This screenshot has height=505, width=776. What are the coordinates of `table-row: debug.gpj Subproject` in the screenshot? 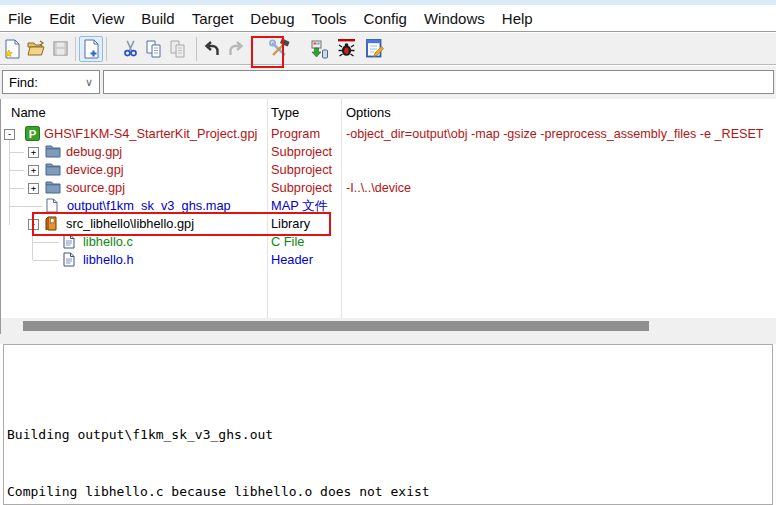 It's located at (388, 152).